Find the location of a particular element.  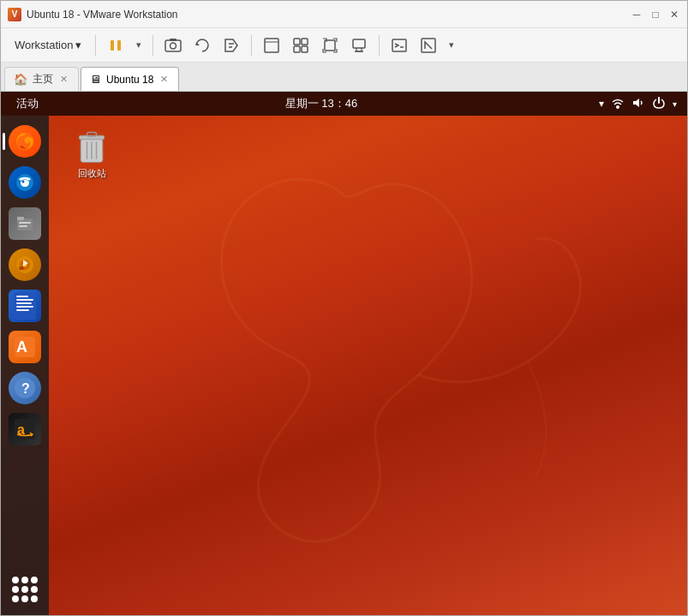

home-tab-label: 主页 is located at coordinates (43, 79).